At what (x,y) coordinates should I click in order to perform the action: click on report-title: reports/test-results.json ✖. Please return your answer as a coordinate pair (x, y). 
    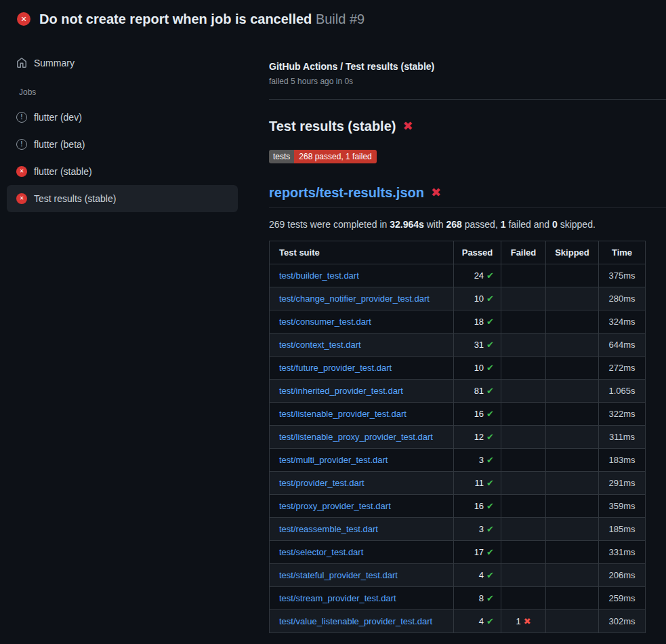
    Looking at the image, I should click on (467, 196).